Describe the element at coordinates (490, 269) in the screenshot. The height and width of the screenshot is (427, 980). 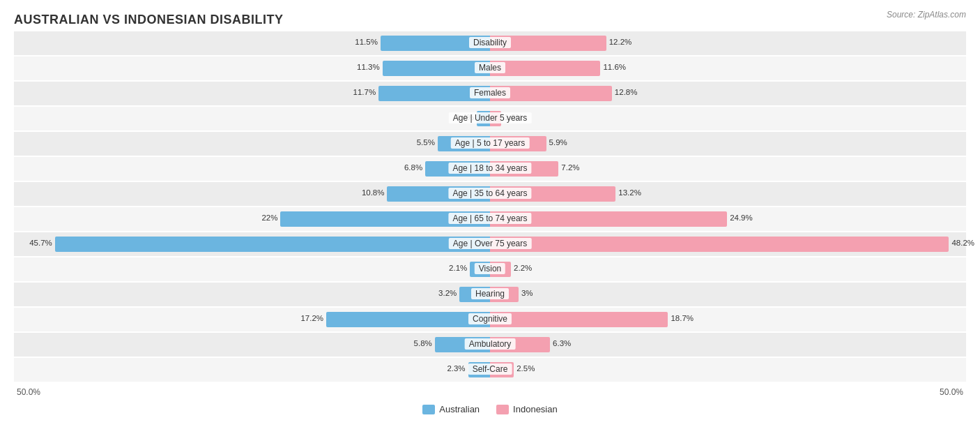
I see `table-row: Vision2.1%2.2%` at that location.